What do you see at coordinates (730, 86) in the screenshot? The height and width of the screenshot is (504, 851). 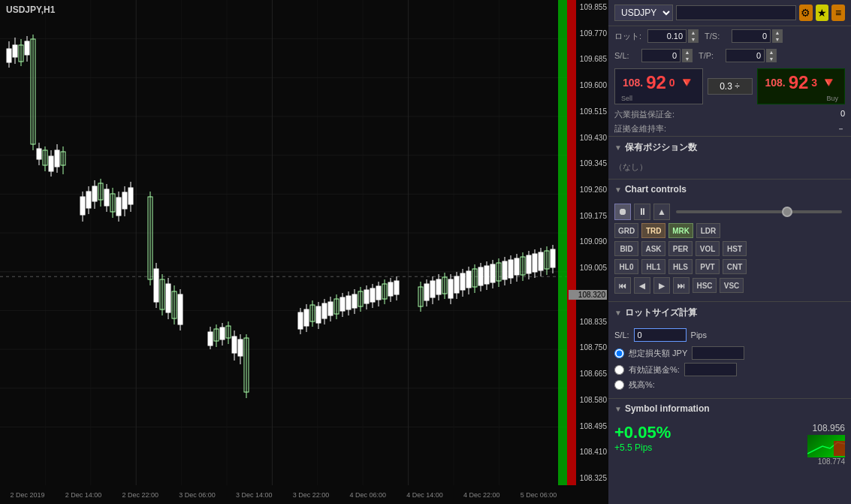 I see `price-buttons-row: 108. 92 0 🔻 Sell 108. 92 3 🔻 Buy` at bounding box center [730, 86].